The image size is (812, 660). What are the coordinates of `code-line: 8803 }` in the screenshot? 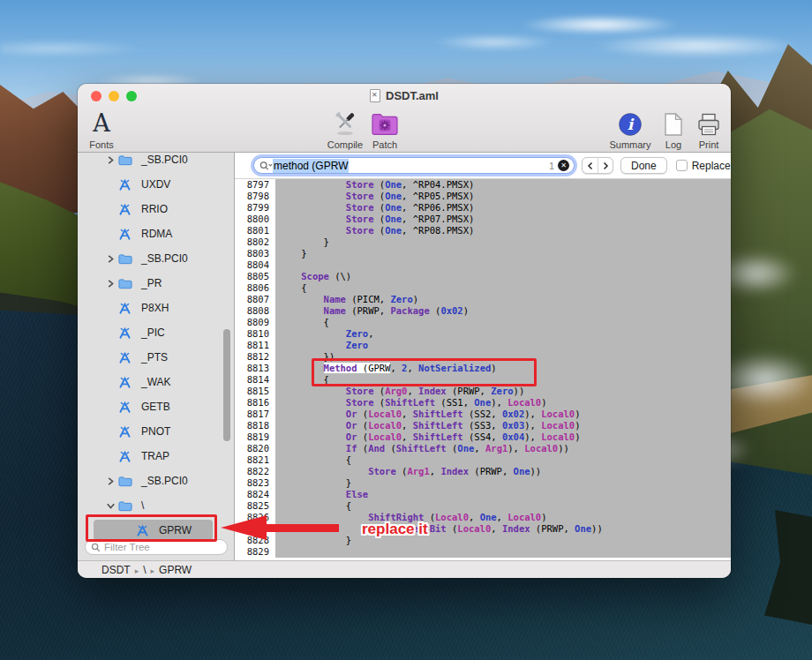 It's located at (483, 254).